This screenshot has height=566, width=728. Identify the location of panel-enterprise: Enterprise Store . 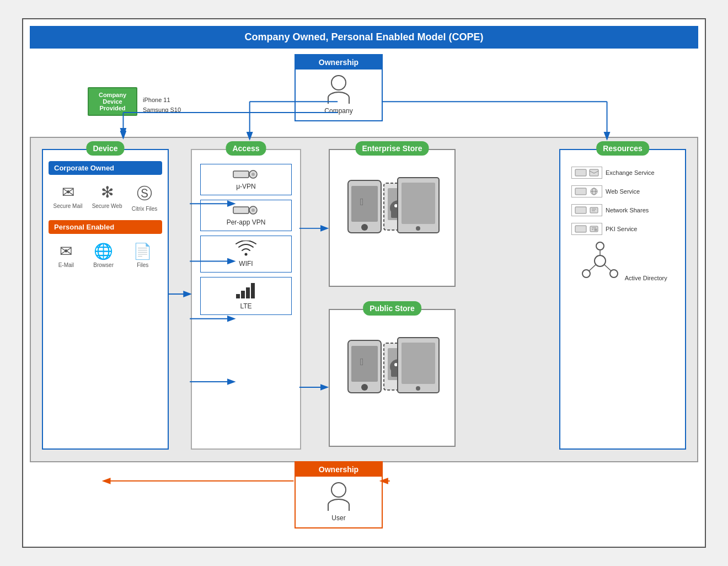
(392, 218).